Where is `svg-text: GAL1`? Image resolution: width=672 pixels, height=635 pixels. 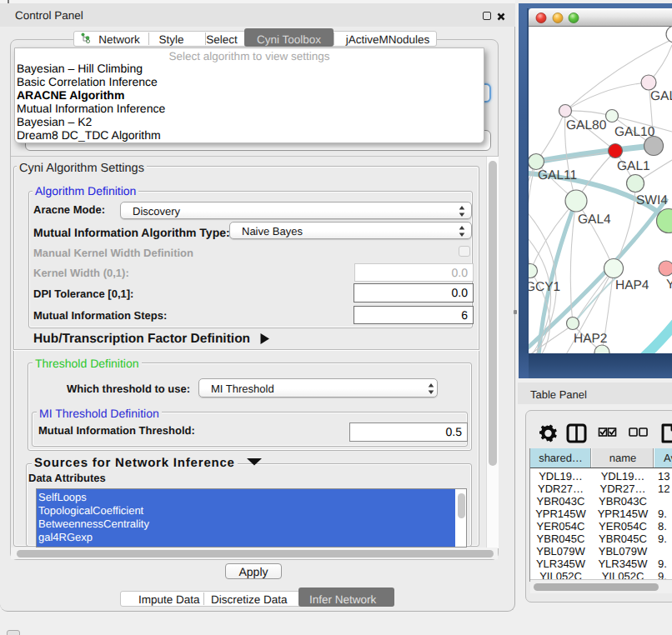
svg-text: GAL1 is located at coordinates (634, 167).